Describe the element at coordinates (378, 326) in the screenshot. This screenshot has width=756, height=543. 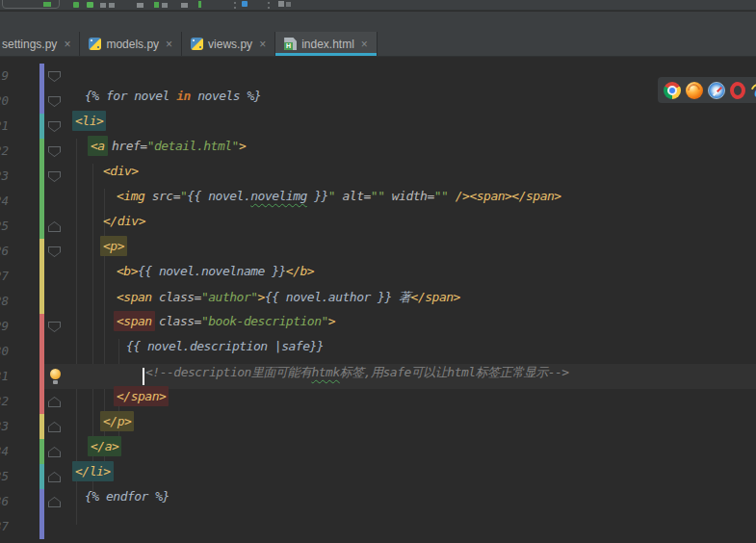
I see `editor-line-29: 29<span class="book-description">` at that location.